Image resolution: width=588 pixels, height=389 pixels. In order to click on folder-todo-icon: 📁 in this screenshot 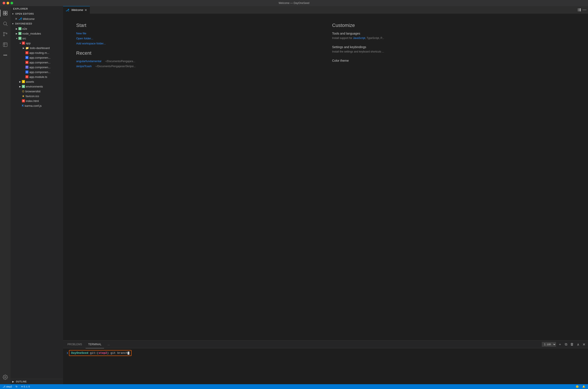, I will do `click(27, 48)`.